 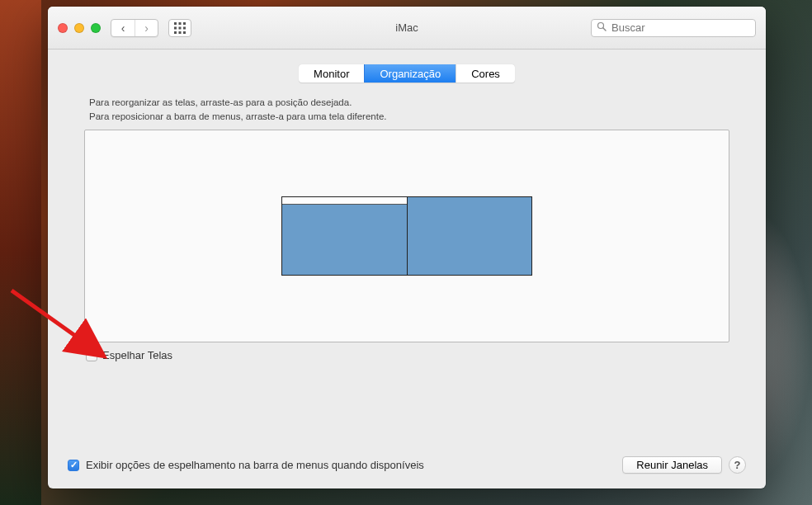 What do you see at coordinates (406, 28) in the screenshot?
I see `window-title: iMac` at bounding box center [406, 28].